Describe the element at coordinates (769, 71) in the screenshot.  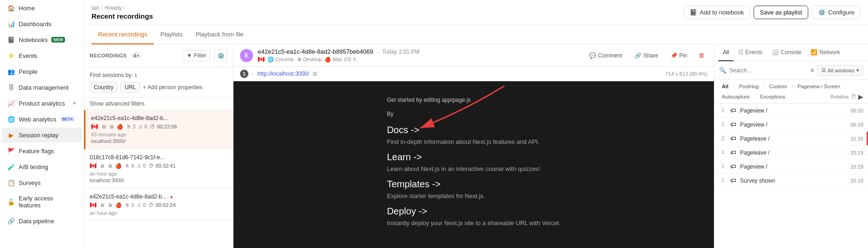
I see `events-search-input` at that location.